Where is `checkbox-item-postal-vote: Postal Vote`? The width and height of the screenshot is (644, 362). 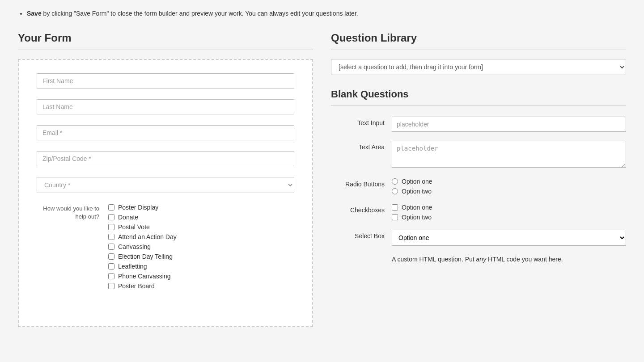 checkbox-item-postal-vote: Postal Vote is located at coordinates (142, 227).